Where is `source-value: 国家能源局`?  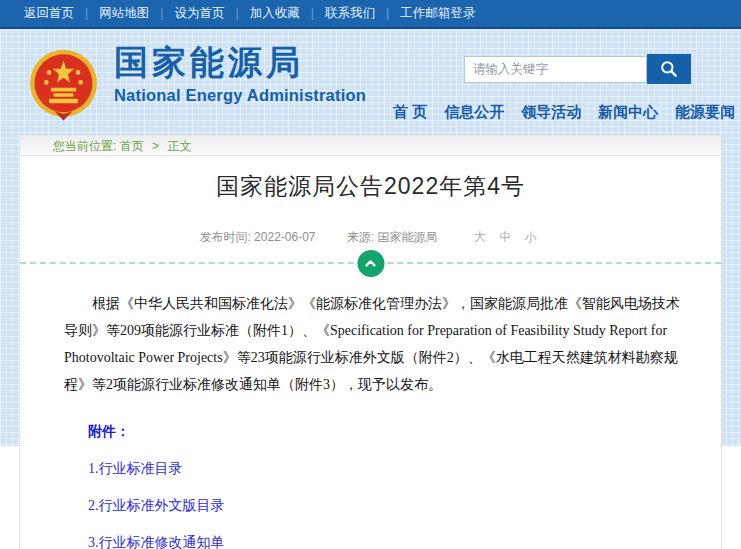 source-value: 国家能源局 is located at coordinates (408, 237).